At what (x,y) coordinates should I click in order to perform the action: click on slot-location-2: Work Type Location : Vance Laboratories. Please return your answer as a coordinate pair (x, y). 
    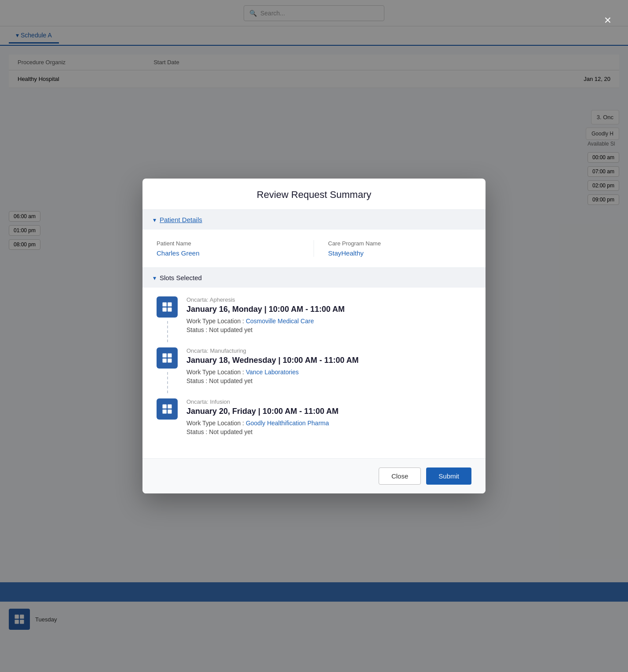
    Looking at the image, I should click on (329, 372).